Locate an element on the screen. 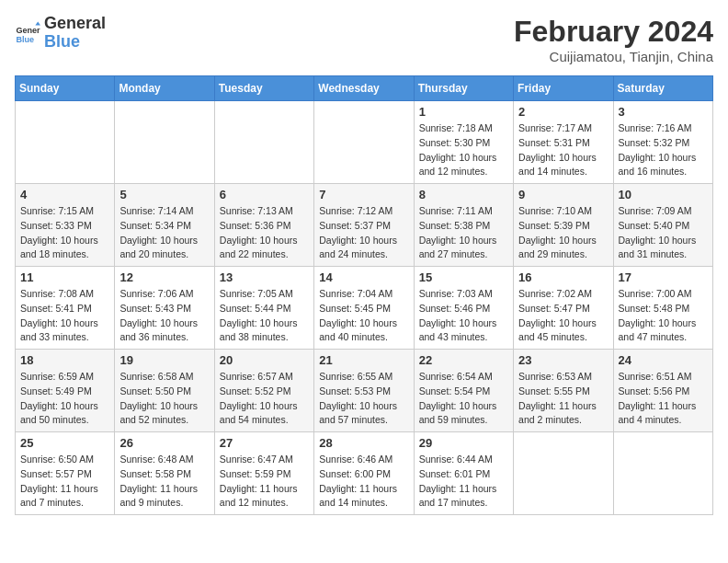  day-info: Sunrise: 7:09 AMSunset: 5:40 PMDaylight:… is located at coordinates (664, 234).